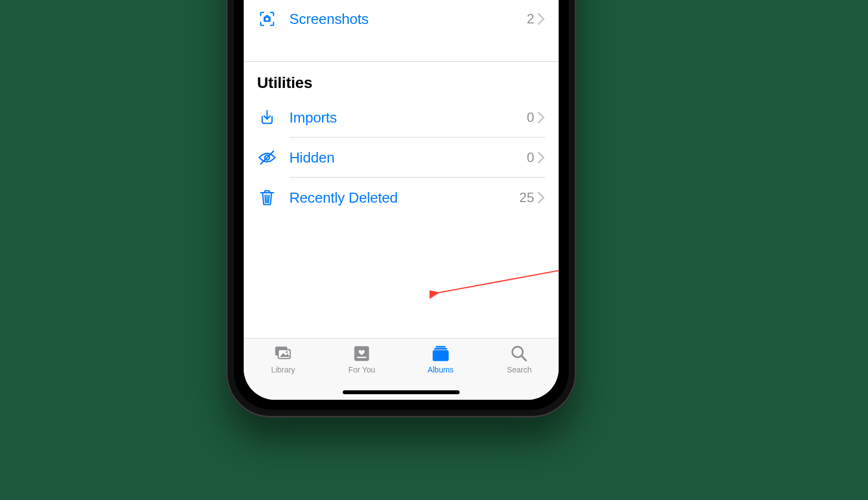 The height and width of the screenshot is (500, 868). Describe the element at coordinates (283, 370) in the screenshot. I see `tab-label: Library` at that location.